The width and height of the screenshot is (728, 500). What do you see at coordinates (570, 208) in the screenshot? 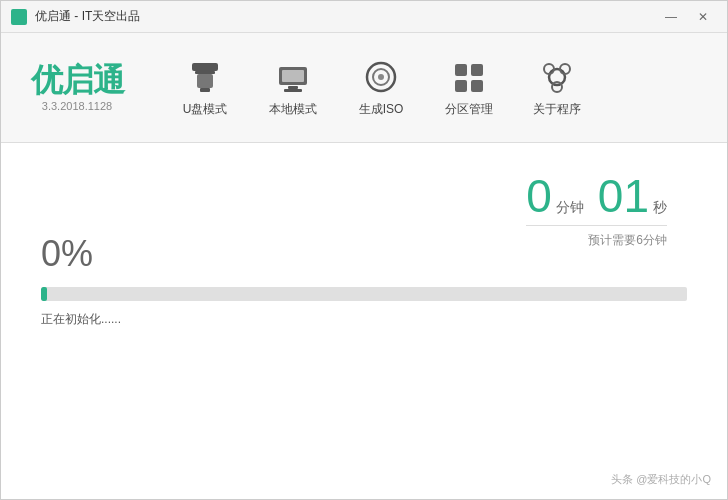
I see `timer-minutes-unit: 分钟` at bounding box center [570, 208].